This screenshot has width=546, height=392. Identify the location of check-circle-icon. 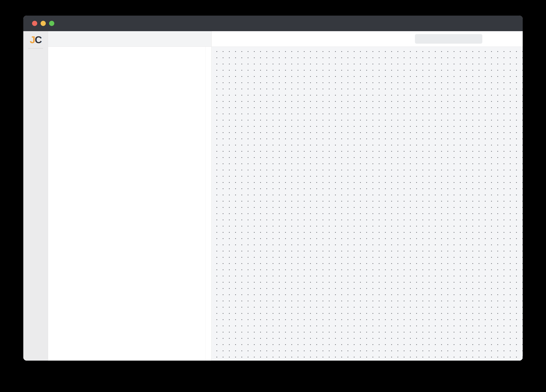
(58, 39).